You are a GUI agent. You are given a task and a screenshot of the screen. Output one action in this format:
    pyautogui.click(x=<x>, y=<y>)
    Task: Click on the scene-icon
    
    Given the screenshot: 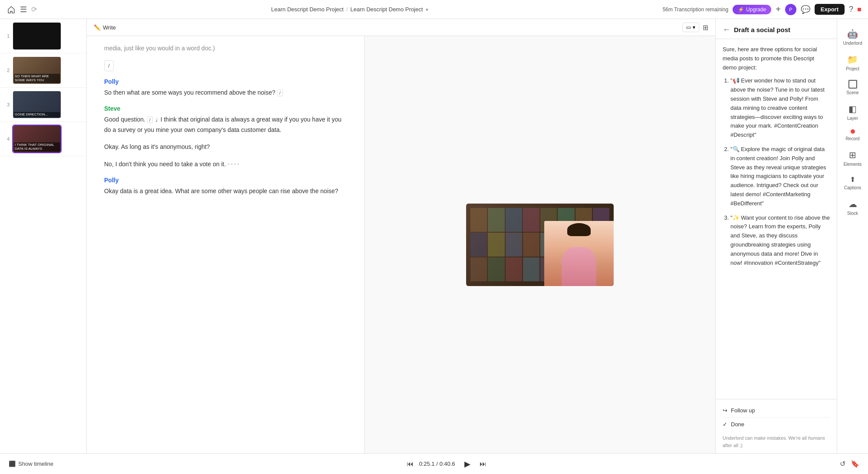 What is the action you would take?
    pyautogui.click(x=853, y=84)
    